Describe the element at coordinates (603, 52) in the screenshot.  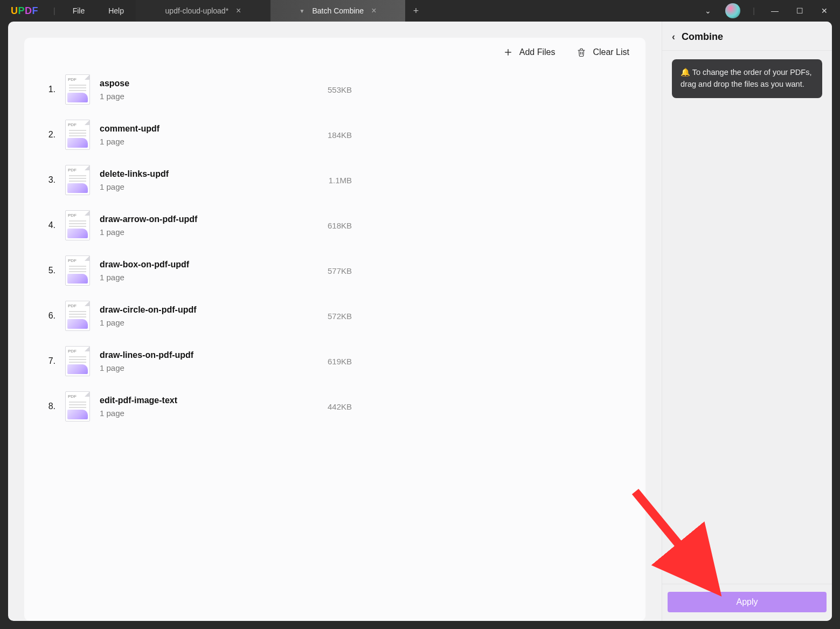
I see `clear-list-button: Clear List` at that location.